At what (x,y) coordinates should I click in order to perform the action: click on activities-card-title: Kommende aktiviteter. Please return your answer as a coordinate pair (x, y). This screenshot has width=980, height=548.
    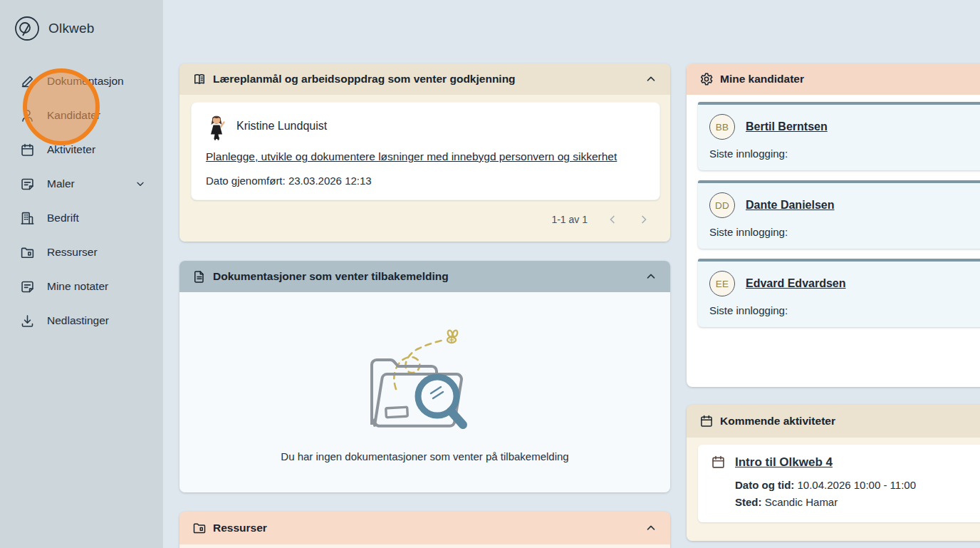
    Looking at the image, I should click on (778, 421).